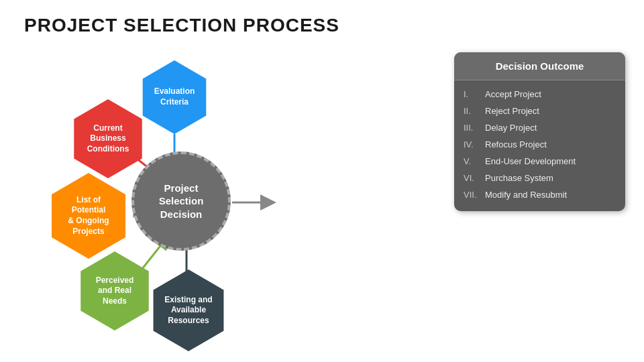  Describe the element at coordinates (89, 216) in the screenshot. I see `node-list-projects: List of Potential & Ongoing Projects` at that location.